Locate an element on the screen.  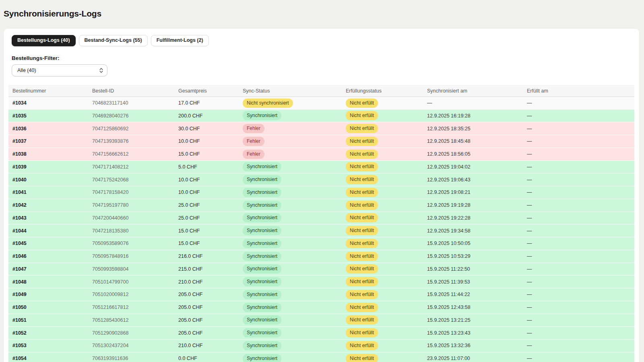
order-number-cell: #1048 is located at coordinates (48, 282).